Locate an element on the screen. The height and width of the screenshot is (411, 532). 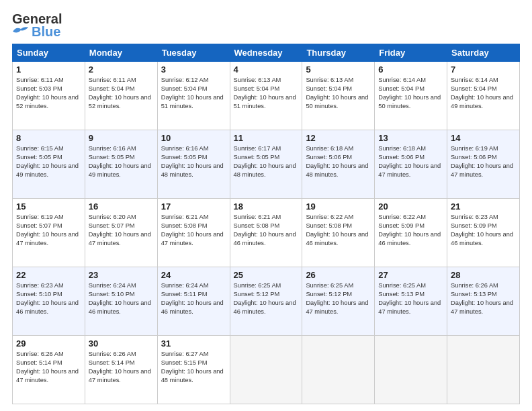
day-number: 18 is located at coordinates (266, 207).